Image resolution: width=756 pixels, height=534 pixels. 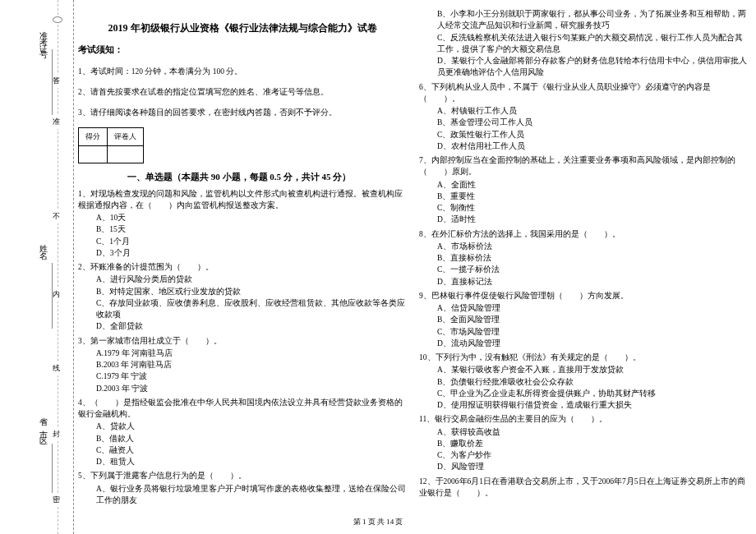 What do you see at coordinates (37, 267) in the screenshot?
I see `binding-sidebar: 答 准 不 内 线 封 密 准考证号 姓名 省（市区）` at bounding box center [37, 267].